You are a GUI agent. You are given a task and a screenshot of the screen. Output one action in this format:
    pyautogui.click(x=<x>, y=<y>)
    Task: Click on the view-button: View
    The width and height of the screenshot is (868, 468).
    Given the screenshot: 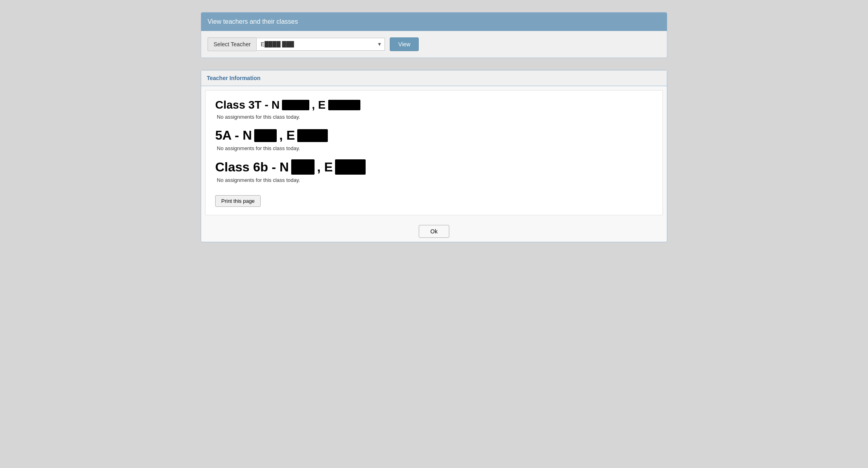 What is the action you would take?
    pyautogui.click(x=404, y=44)
    